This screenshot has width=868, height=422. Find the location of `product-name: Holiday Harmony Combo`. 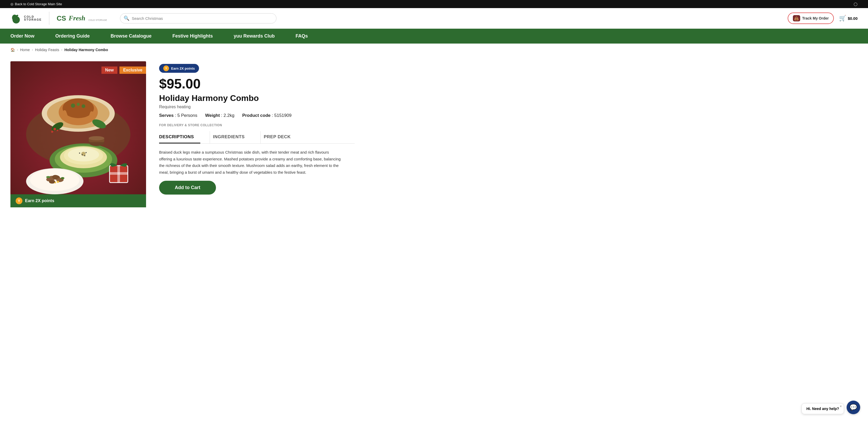

product-name: Holiday Harmony Combo is located at coordinates (257, 98).